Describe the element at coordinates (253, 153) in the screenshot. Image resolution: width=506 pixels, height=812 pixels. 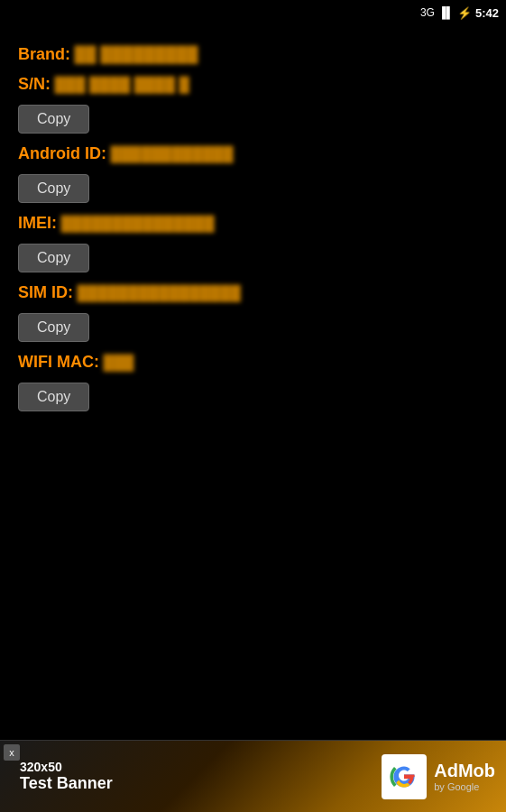
I see `android-id-row: Android ID: ████████████` at that location.